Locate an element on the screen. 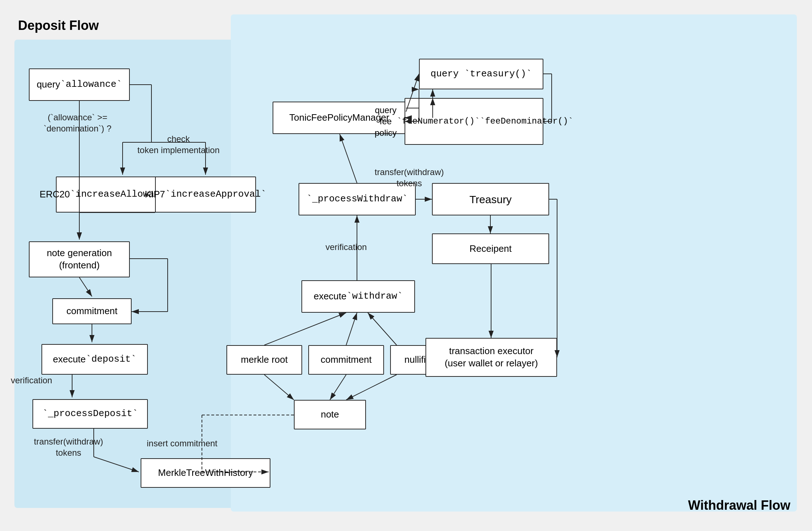 Image resolution: width=812 pixels, height=531 pixels. verification-withdraw-label: verification is located at coordinates (346, 247).